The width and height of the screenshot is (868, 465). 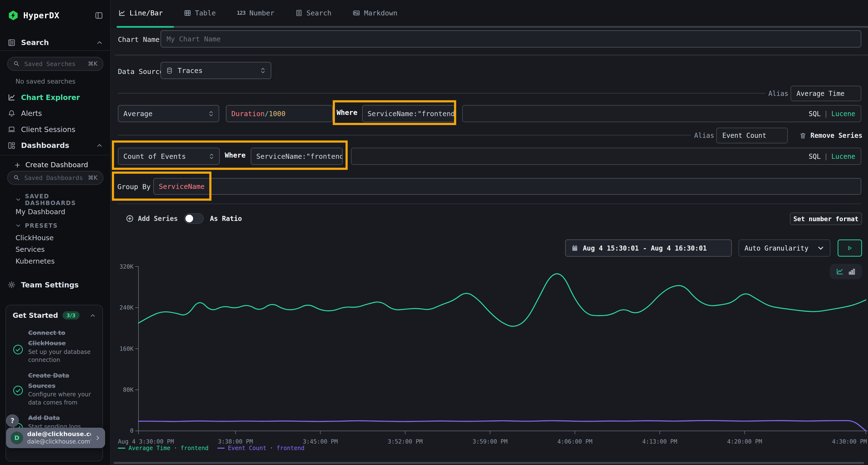 I want to click on series2-query-language-box: SQL | Lucene, so click(x=607, y=156).